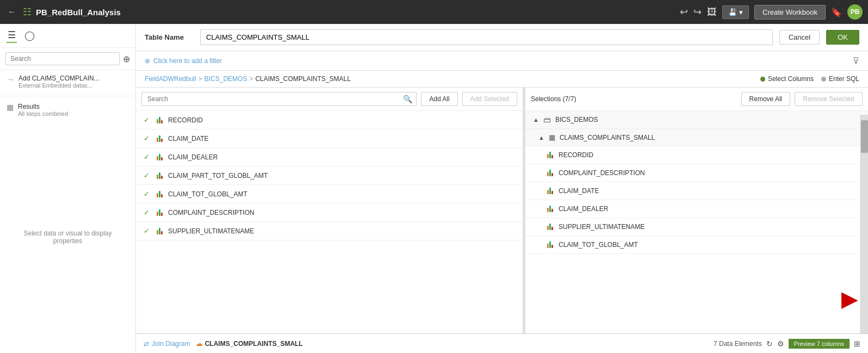  I want to click on sel-field-item: CLAIM_TOT_GLOBL_AMT, so click(697, 245).